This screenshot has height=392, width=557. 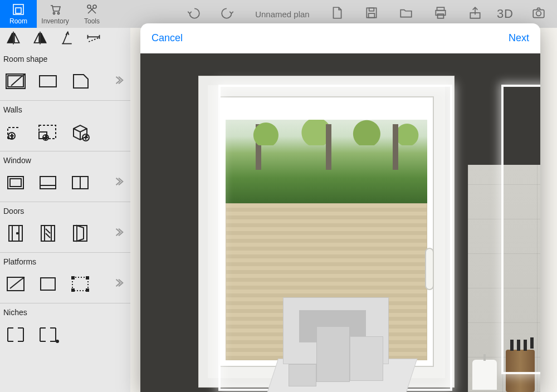 I want to click on platform-draw-button, so click(x=16, y=284).